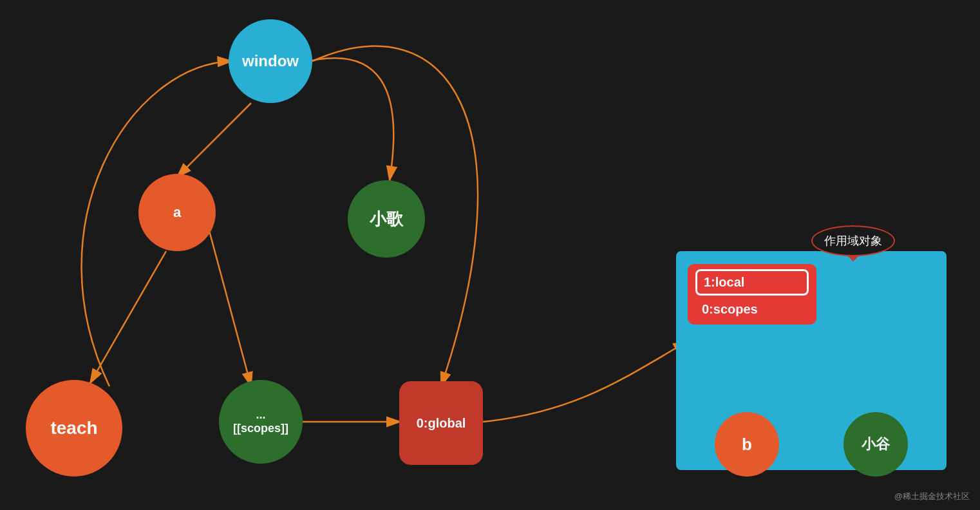 The image size is (980, 510). I want to click on node-teach-label: teach, so click(73, 428).